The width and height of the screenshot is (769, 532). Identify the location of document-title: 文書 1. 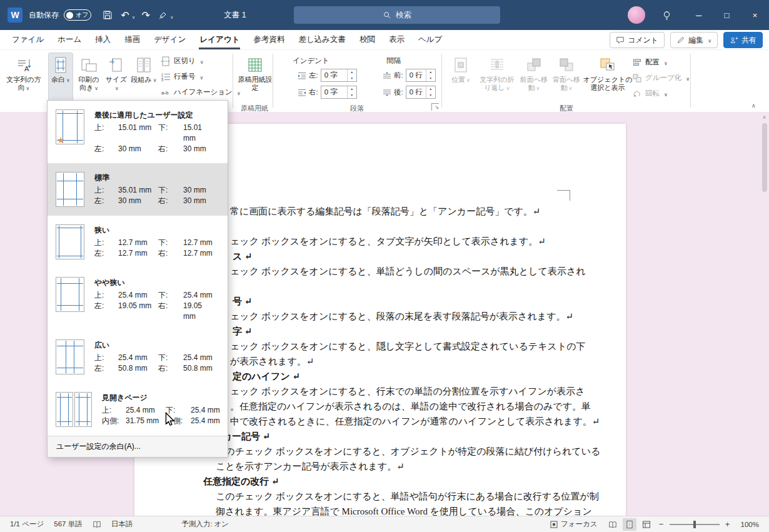
(235, 15).